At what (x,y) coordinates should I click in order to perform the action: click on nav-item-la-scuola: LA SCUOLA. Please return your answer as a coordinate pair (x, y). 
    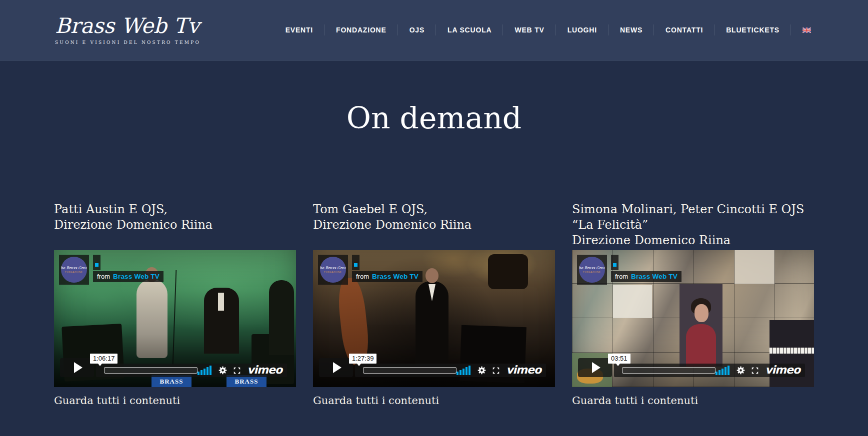
    Looking at the image, I should click on (470, 30).